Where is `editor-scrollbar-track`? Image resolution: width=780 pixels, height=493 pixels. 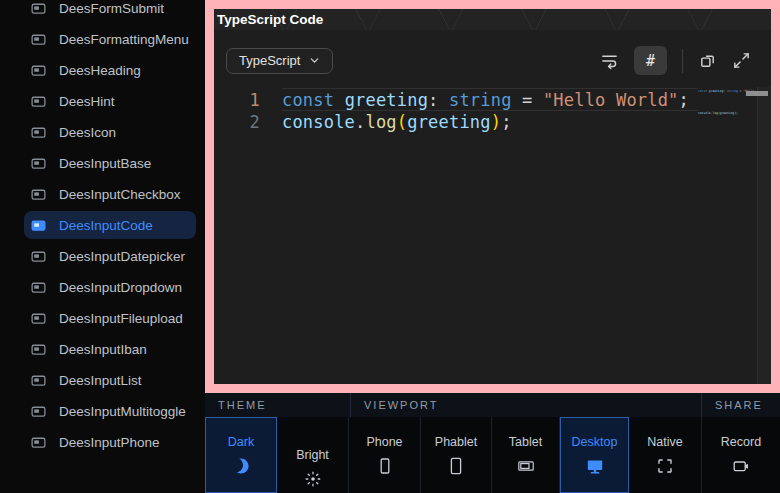
editor-scrollbar-track is located at coordinates (764, 237).